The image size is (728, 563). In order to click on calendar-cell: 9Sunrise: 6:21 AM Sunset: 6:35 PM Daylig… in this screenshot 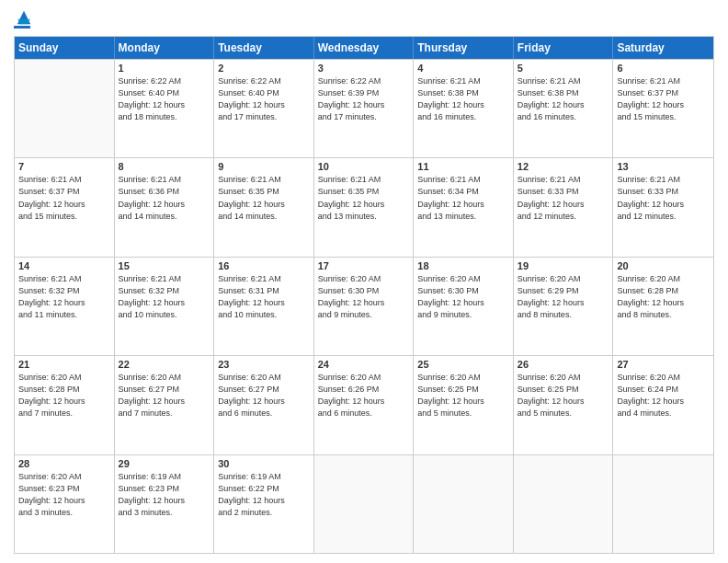, I will do `click(265, 207)`.